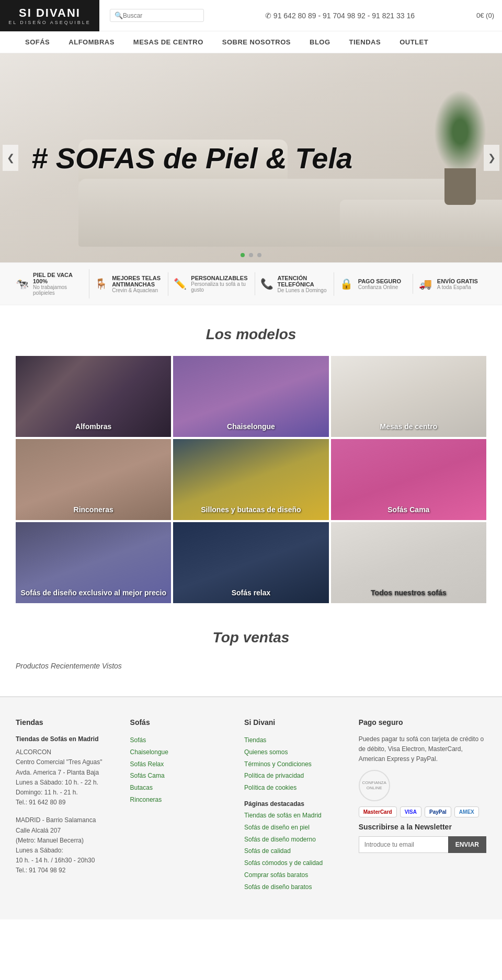 This screenshot has height=980, width=502. Describe the element at coordinates (380, 287) in the screenshot. I see `feature-pago-sub: Confianza Online` at that location.